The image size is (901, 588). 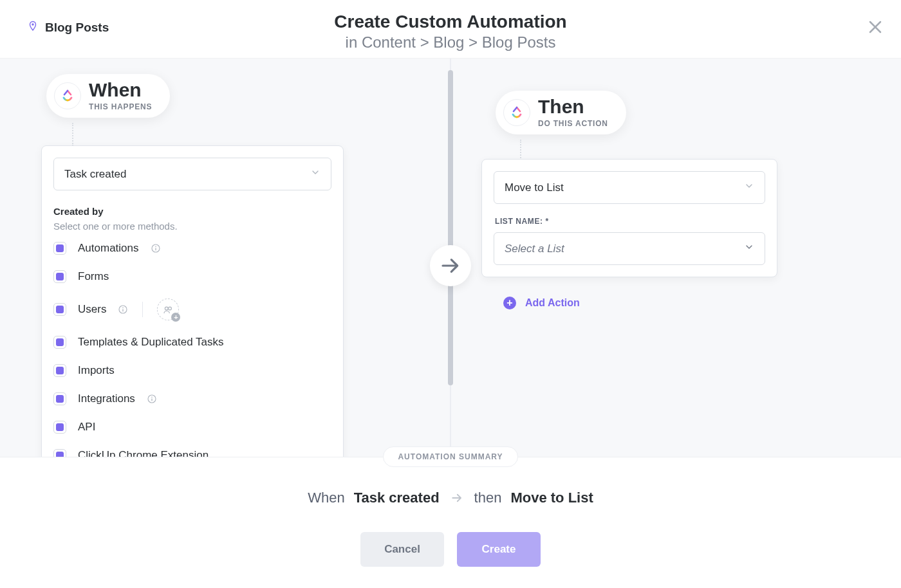 What do you see at coordinates (95, 174) in the screenshot?
I see `trigger-value: Task created` at bounding box center [95, 174].